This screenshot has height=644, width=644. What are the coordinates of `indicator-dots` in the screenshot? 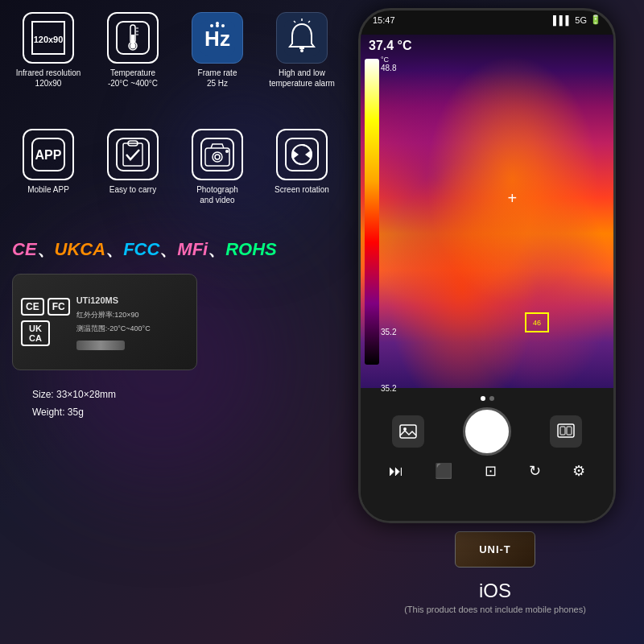 It's located at (487, 398).